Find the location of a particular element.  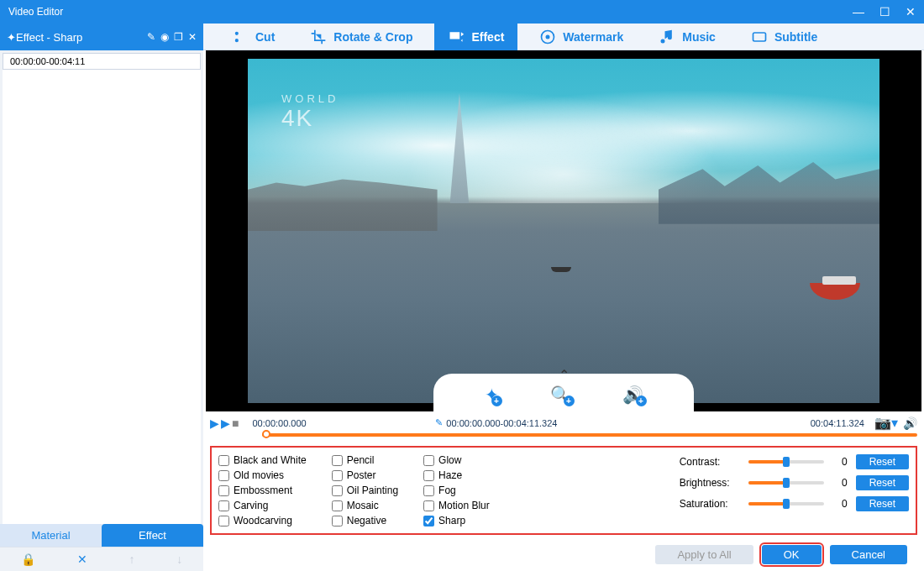

preview-watermark: WORLD 4K is located at coordinates (310, 113).